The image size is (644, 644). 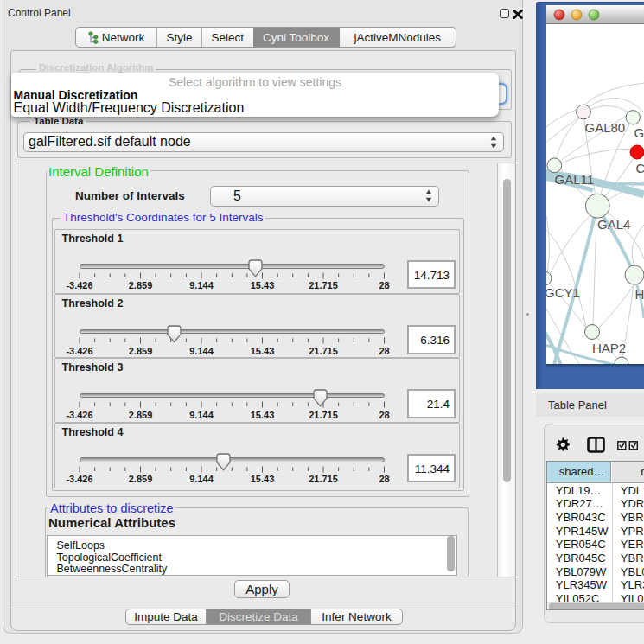 What do you see at coordinates (575, 180) in the screenshot?
I see `svg-text: GAL11` at bounding box center [575, 180].